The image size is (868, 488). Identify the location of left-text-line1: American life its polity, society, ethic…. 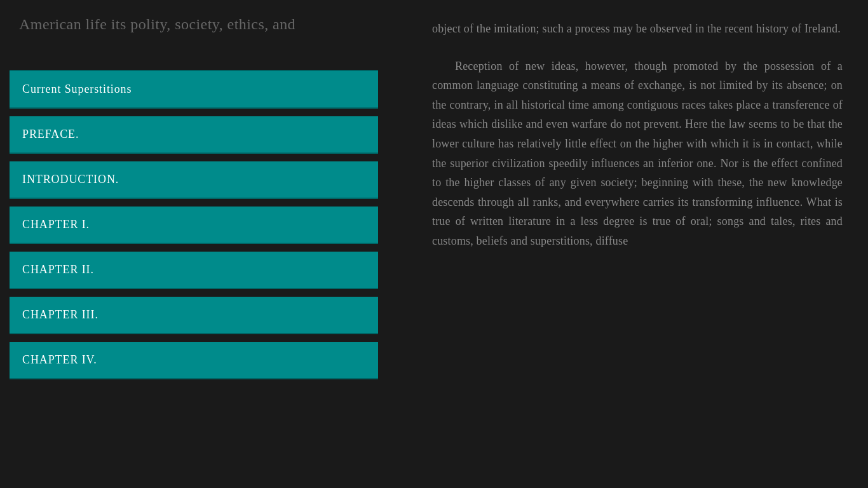
(203, 24).